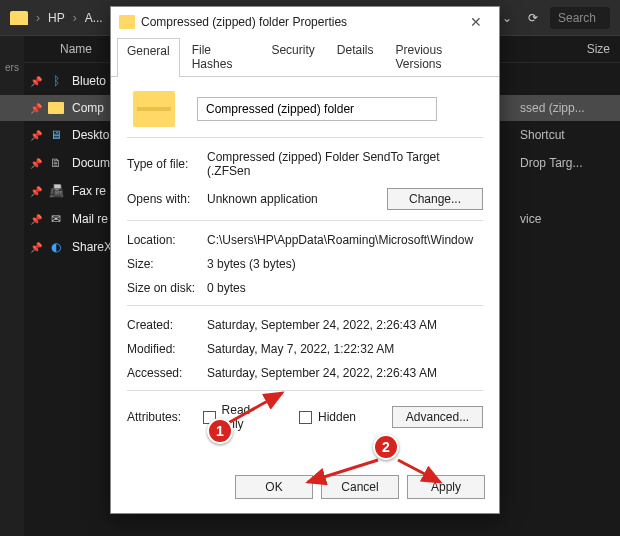 Image resolution: width=620 pixels, height=536 pixels. I want to click on dialog-title: Compressed (zipped) folder Properties, so click(298, 22).